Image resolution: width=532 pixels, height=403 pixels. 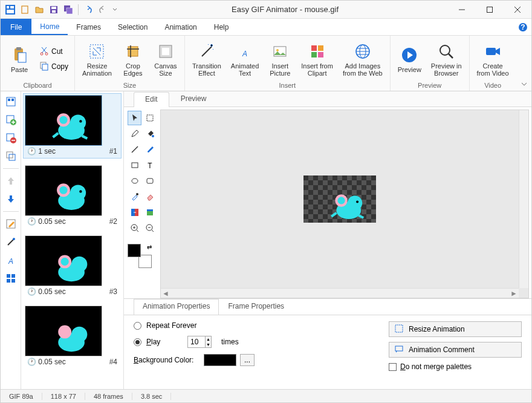 I want to click on create-from-video-button: Create from Video, so click(x=493, y=59).